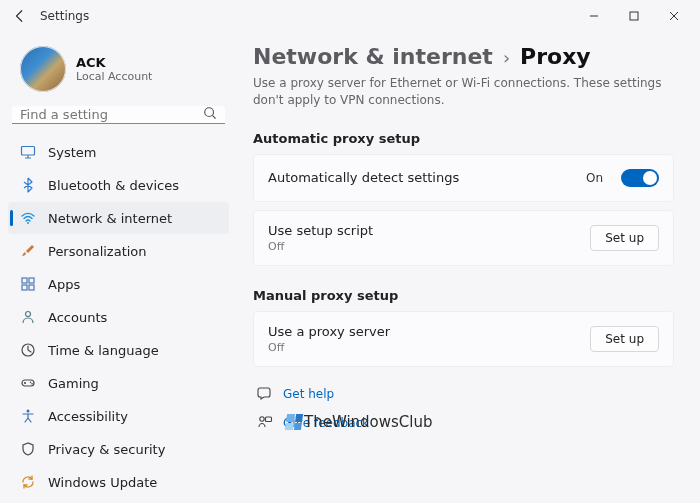 The height and width of the screenshot is (503, 700). I want to click on sidebar-item-label: Network & internet, so click(110, 218).